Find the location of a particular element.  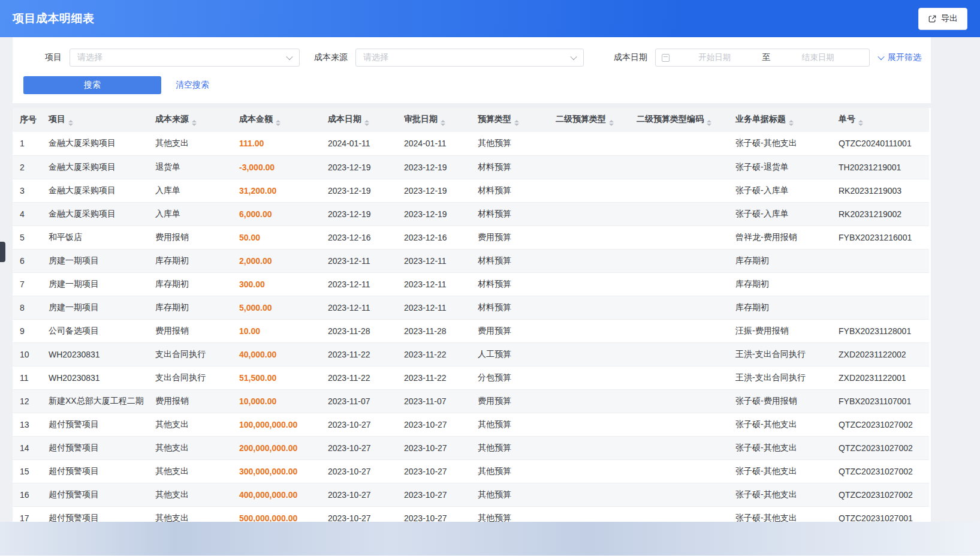

table-cell: 200,000,000.00 is located at coordinates (274, 447).